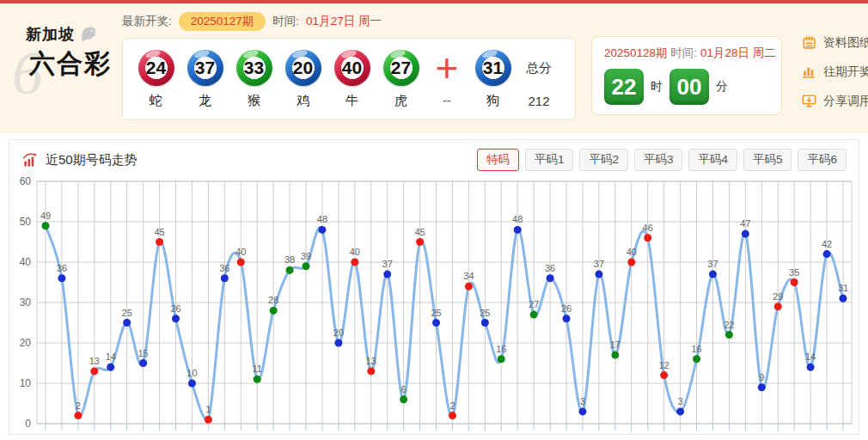 This screenshot has width=868, height=440. I want to click on ball-cell: 40 牛, so click(352, 79).